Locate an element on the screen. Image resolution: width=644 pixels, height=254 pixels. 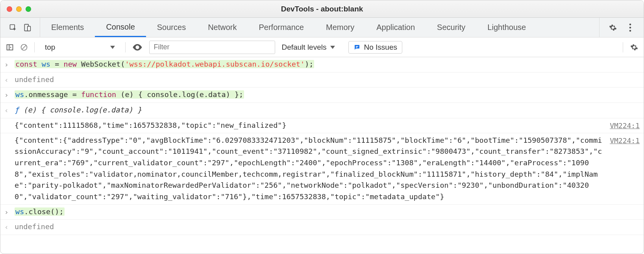
sidebar-toggle-icon is located at coordinates (10, 47).